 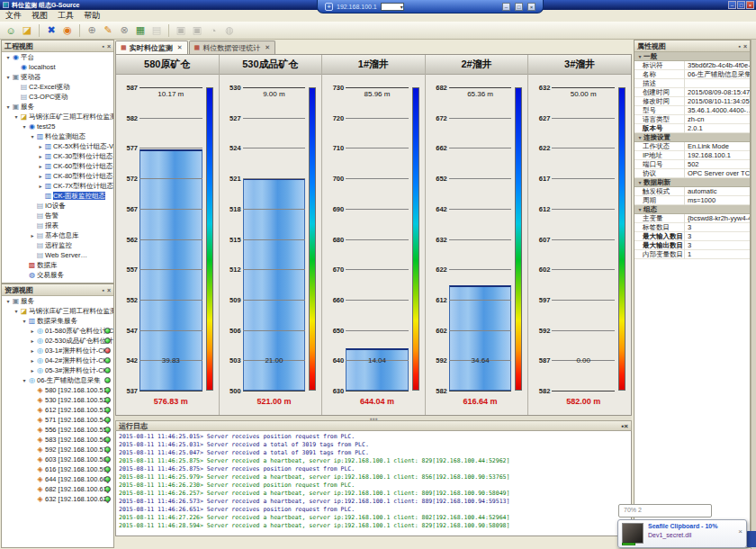 What do you see at coordinates (506, 7) in the screenshot?
I see `rdp-minimize-button: –` at bounding box center [506, 7].